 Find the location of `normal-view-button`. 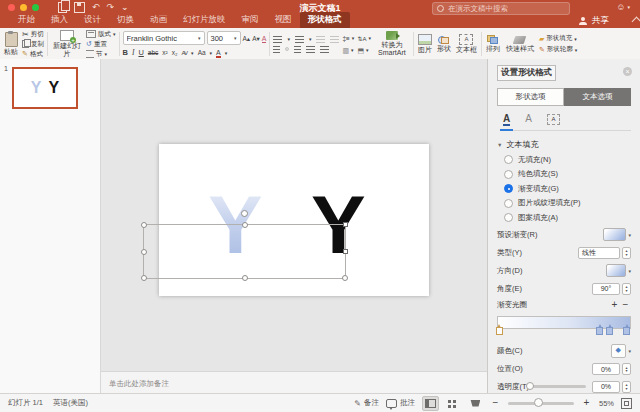

normal-view-button is located at coordinates (430, 404).